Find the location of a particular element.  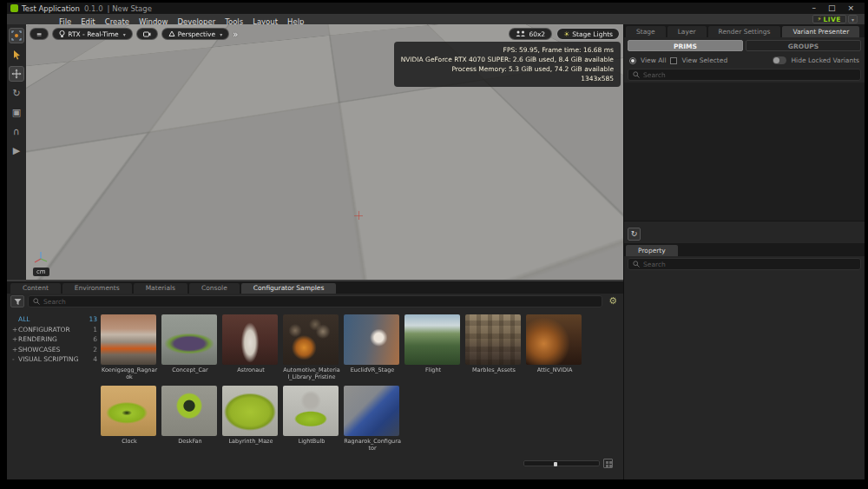

viewport-toolbar-right: 60x2 ☀ Stage Lights is located at coordinates (564, 34).